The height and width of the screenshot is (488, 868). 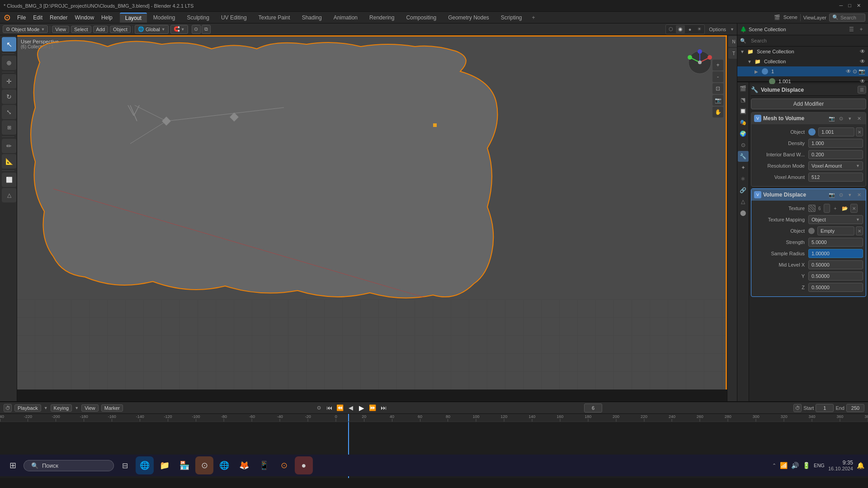 What do you see at coordinates (22, 18) in the screenshot?
I see `menu-file: File` at bounding box center [22, 18].